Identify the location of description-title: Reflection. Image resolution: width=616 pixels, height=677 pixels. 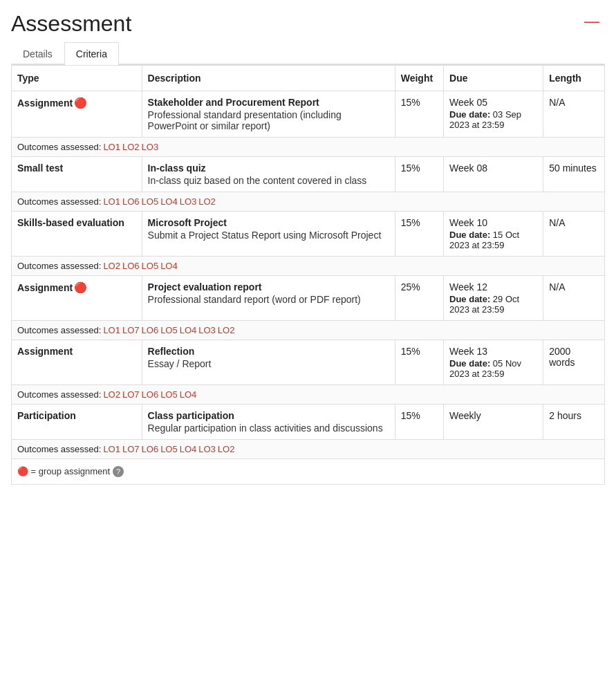
(268, 351).